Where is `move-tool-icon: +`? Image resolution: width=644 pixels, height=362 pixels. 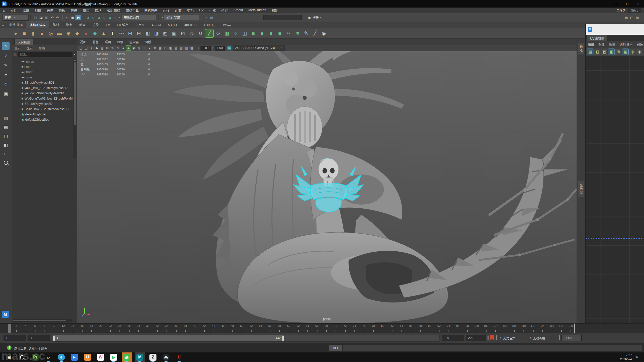 move-tool-icon: + is located at coordinates (6, 75).